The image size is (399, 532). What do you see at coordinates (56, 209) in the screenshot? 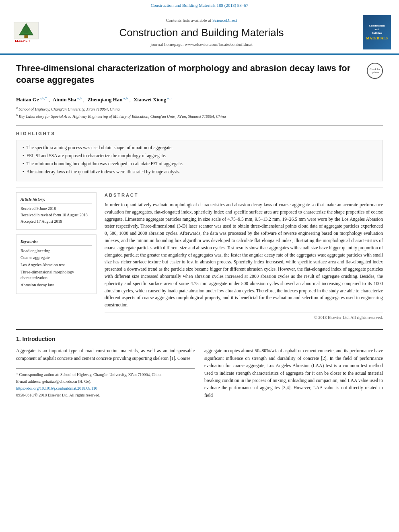
I see `received-date: Received 9 June 2018` at bounding box center [56, 209].